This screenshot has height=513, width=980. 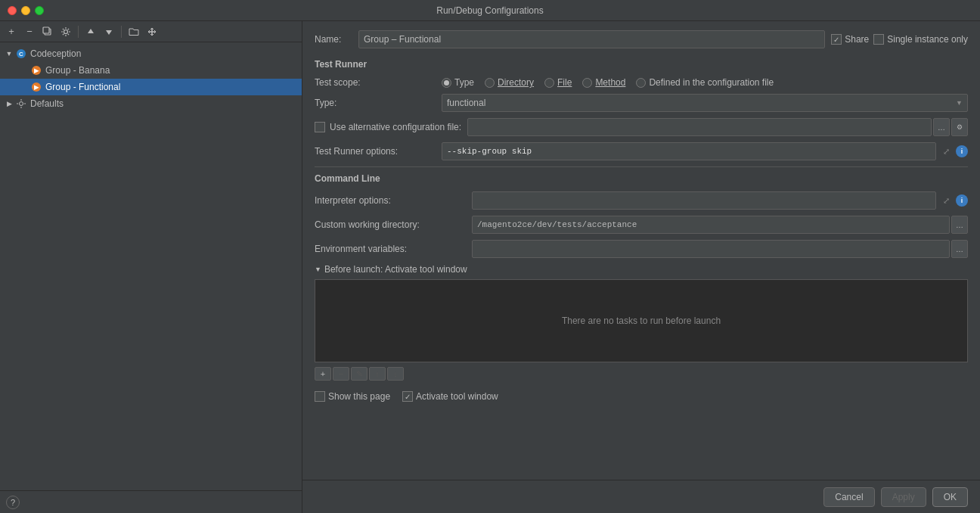 I want to click on cancel-button: Cancel, so click(x=848, y=497).